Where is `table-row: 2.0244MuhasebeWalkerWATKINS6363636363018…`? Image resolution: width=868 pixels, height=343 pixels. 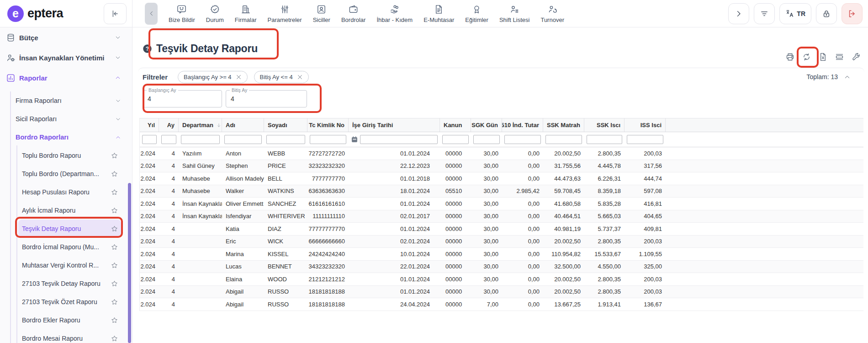 table-row: 2.0244MuhasebeWalkerWATKINS6363636363018… is located at coordinates (502, 192).